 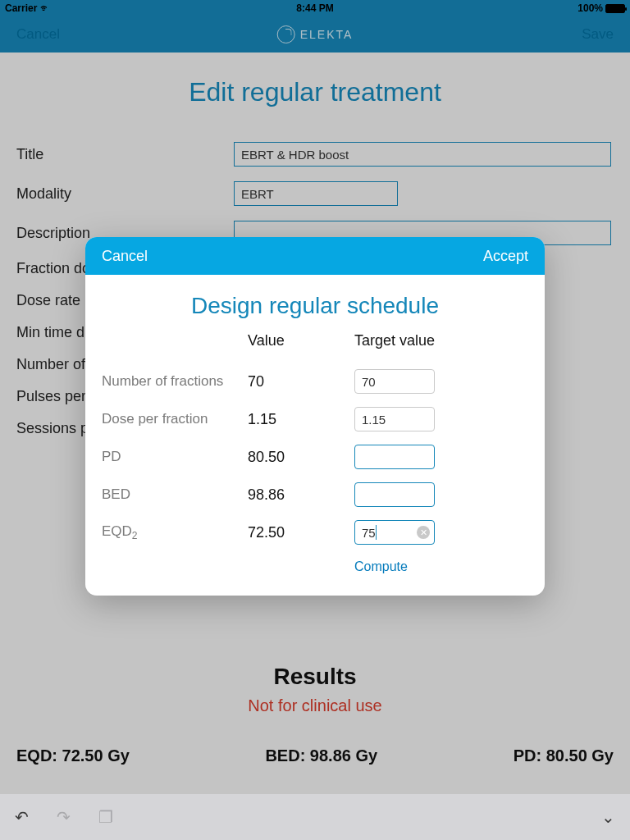 What do you see at coordinates (315, 256) in the screenshot?
I see `modal-header: Cancel Accept` at bounding box center [315, 256].